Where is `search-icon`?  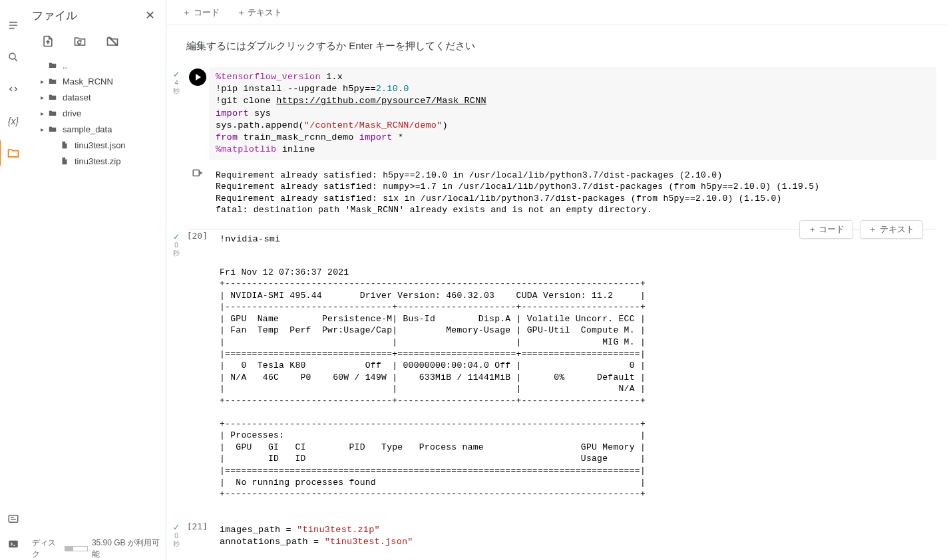 search-icon is located at coordinates (13, 57).